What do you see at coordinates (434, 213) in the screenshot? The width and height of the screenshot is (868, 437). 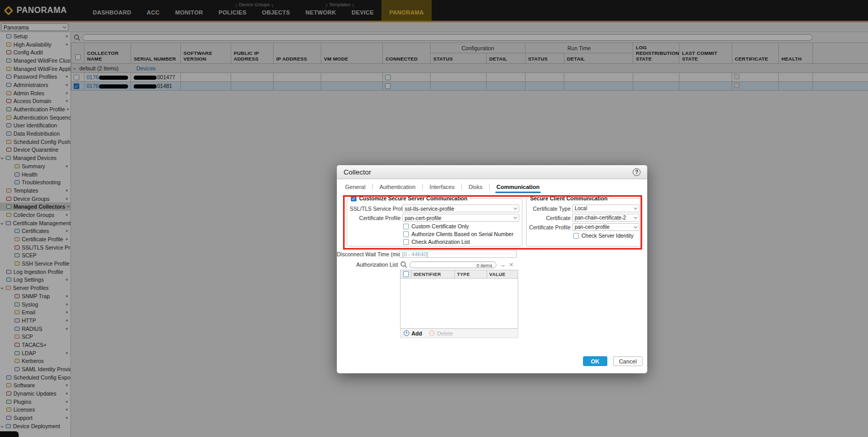 I see `server-section-fields: SSL/TLS Service Profilessl-tls-service-p…` at bounding box center [434, 213].